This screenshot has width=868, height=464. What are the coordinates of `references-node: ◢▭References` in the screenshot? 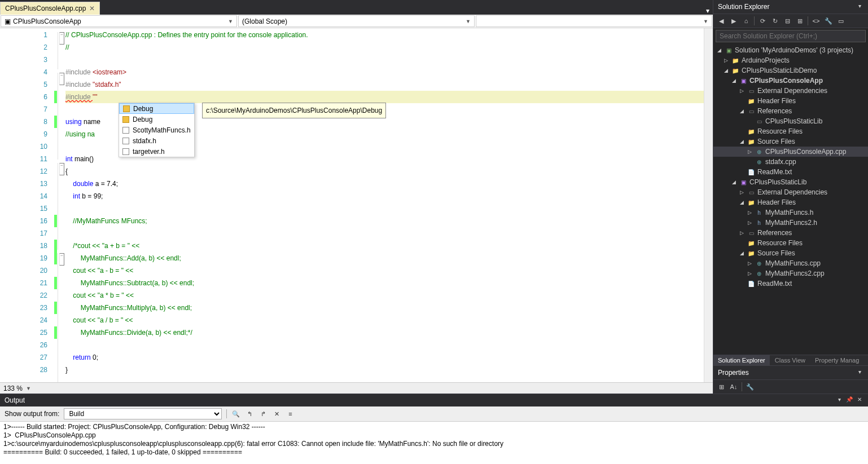 It's located at (791, 111).